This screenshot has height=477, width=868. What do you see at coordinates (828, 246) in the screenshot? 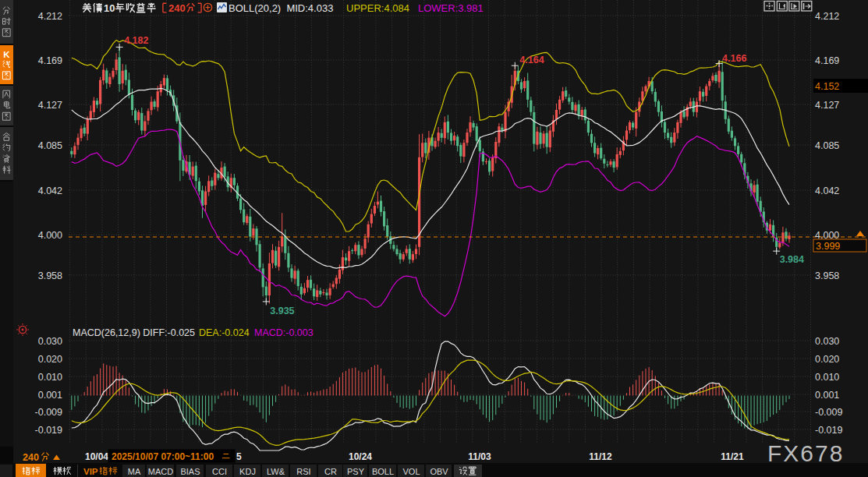
I see `svg-text: 3.999` at bounding box center [828, 246].